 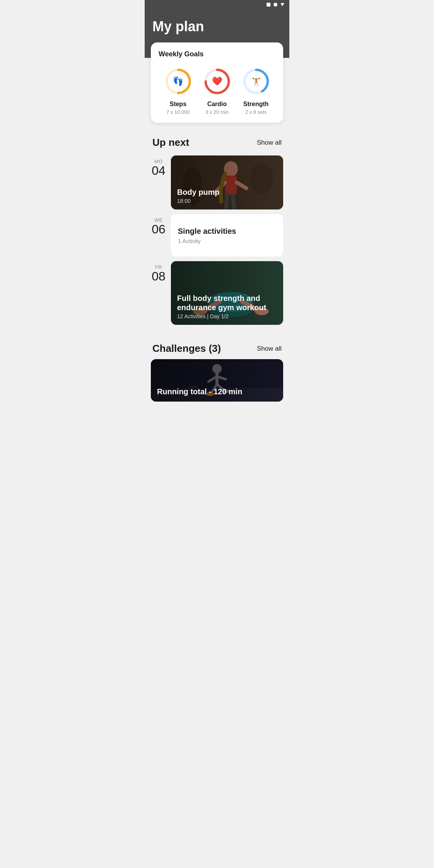 I want to click on body-pump-title: Body pump, so click(x=227, y=192).